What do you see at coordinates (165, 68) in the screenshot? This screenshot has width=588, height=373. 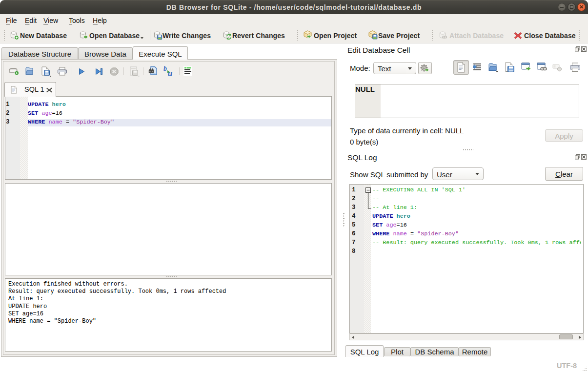 I see `svg-text: b` at bounding box center [165, 68].